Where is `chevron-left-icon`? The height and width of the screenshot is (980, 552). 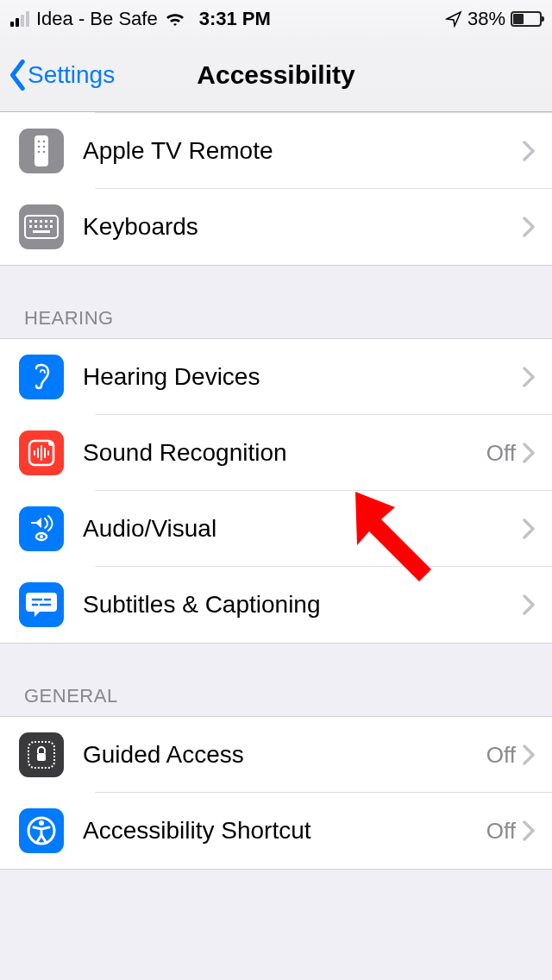 chevron-left-icon is located at coordinates (18, 75).